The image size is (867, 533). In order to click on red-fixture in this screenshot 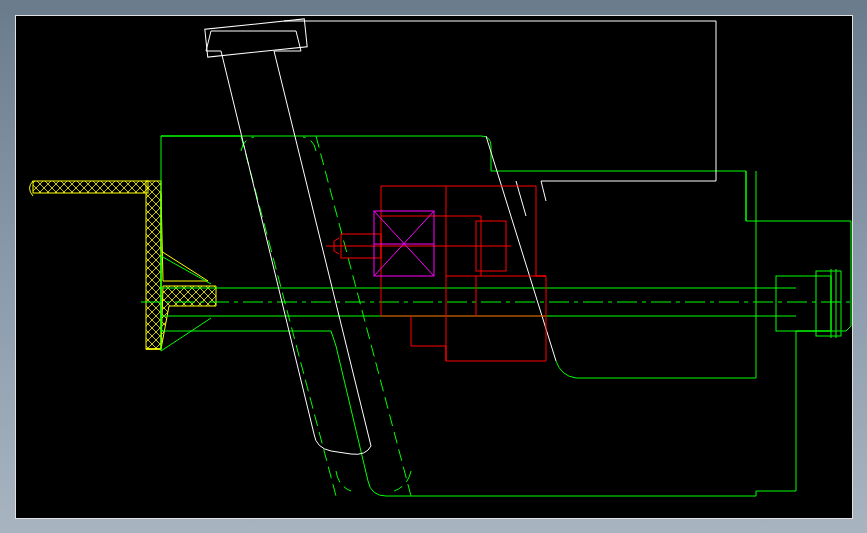, I will do `click(436, 274)`.